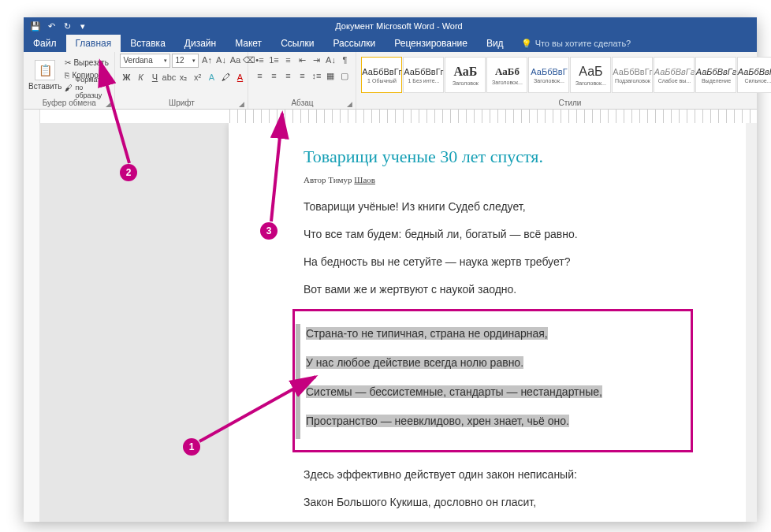 Image resolution: width=771 pixels, height=532 pixels. What do you see at coordinates (269, 231) in the screenshot?
I see `annotation-3: 3` at bounding box center [269, 231].